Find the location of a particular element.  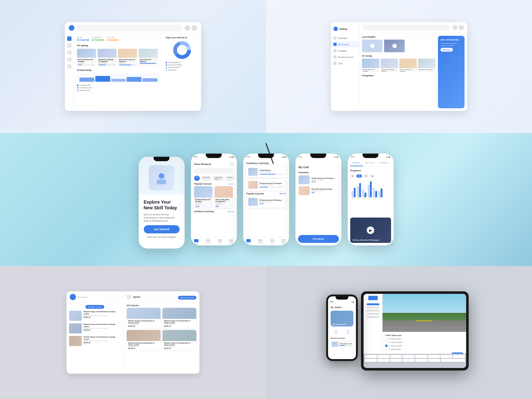

dash-donut-chart is located at coordinates (182, 50).